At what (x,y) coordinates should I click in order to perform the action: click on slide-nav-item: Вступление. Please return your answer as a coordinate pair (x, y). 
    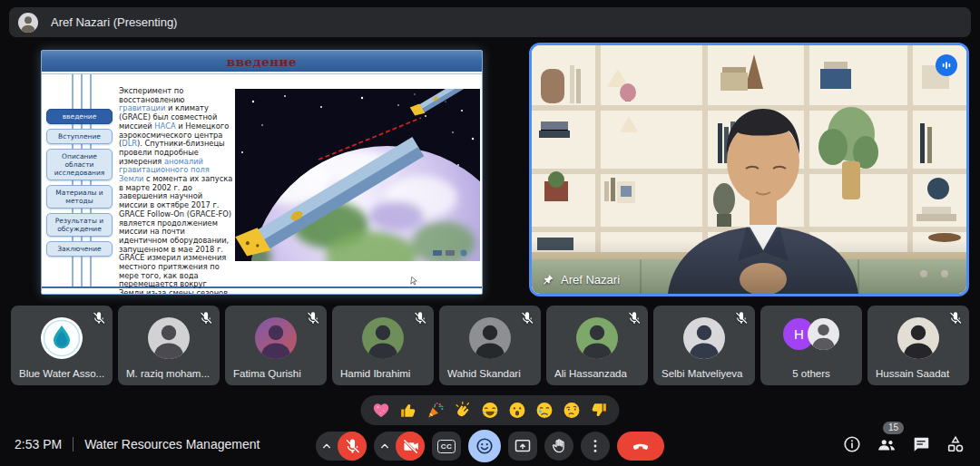
    Looking at the image, I should click on (80, 136).